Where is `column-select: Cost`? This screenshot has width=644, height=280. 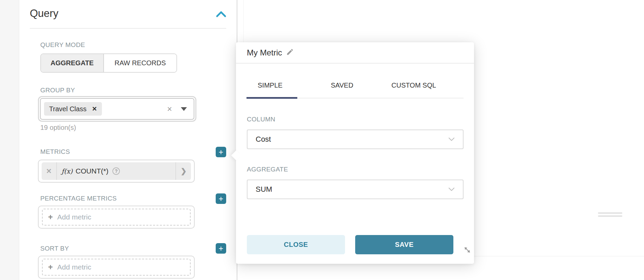 column-select: Cost is located at coordinates (355, 139).